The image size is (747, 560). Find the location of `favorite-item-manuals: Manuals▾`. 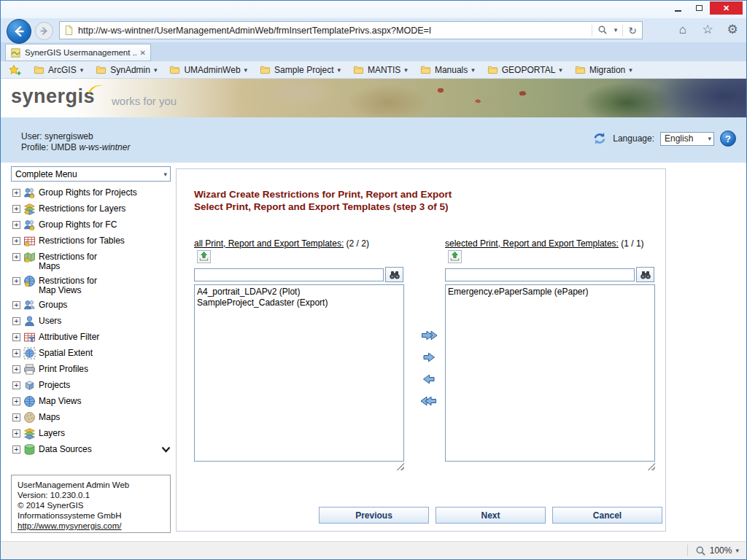

favorite-item-manuals: Manuals▾ is located at coordinates (448, 70).